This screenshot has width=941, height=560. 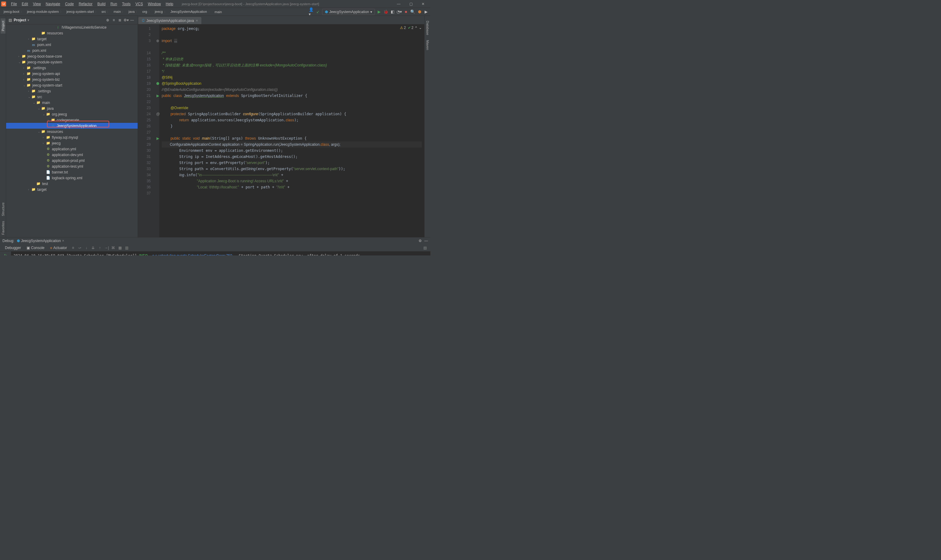 What do you see at coordinates (72, 161) in the screenshot?
I see `tree-row: ⚙application-prod.yml` at bounding box center [72, 161].